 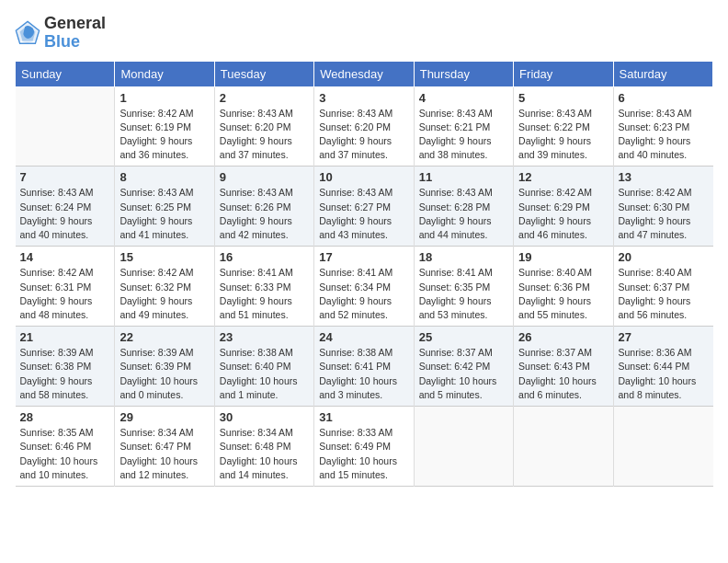 What do you see at coordinates (264, 287) in the screenshot?
I see `calendar-cell: 16Sunrise: 8:41 AM Sunset: 6:33 PM Dayli…` at bounding box center [264, 287].